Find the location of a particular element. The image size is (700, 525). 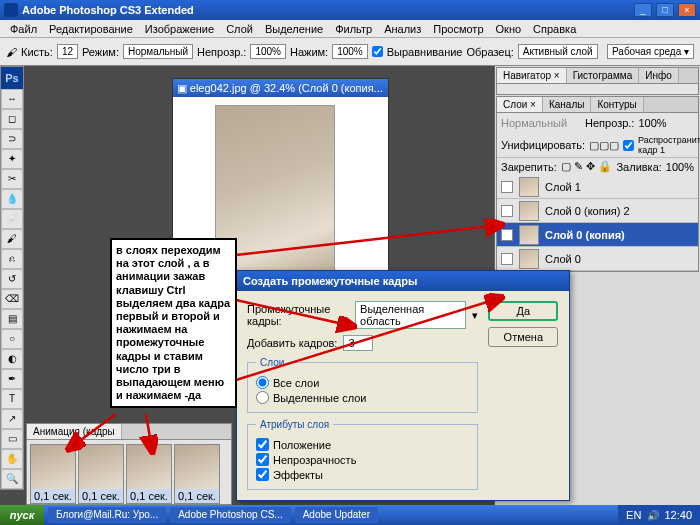

taskbar-item: Блоги@Mail.Ru: Уро... is located at coordinates (107, 515).